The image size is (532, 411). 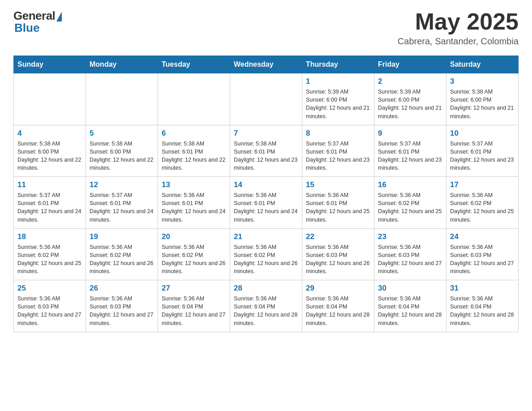 I want to click on calendar-cell: 29Sunrise: 5:36 AMSunset: 6:04 PMDayligh…, so click(x=339, y=306).